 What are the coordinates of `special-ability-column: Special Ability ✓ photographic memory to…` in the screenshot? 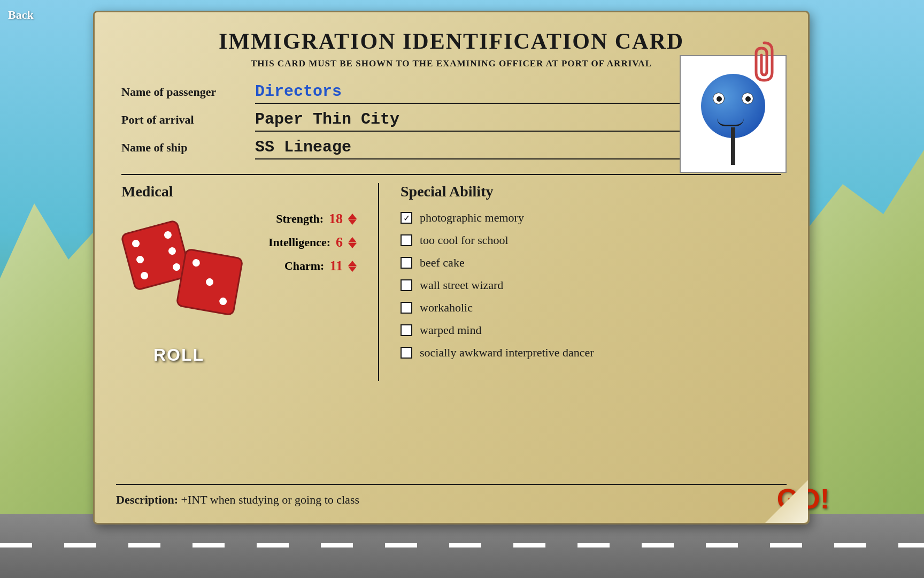 It's located at (591, 282).